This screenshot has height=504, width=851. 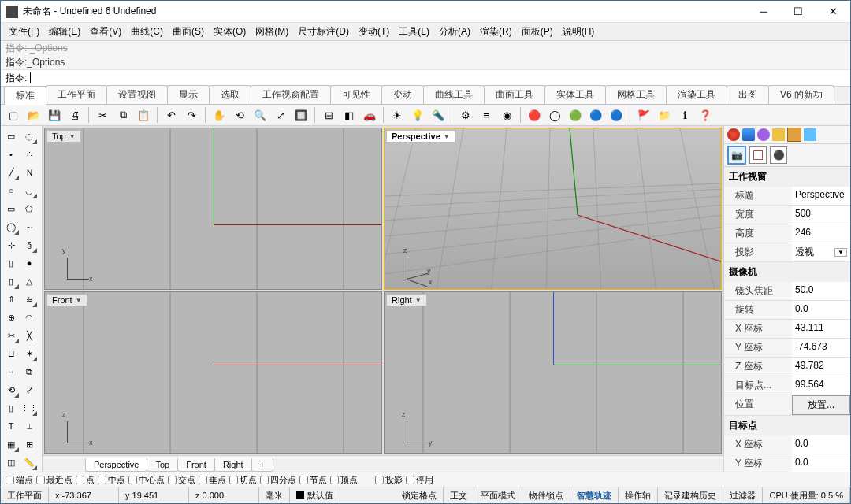 I want to click on status-smarttrack: 智慧轨迹, so click(x=594, y=495).